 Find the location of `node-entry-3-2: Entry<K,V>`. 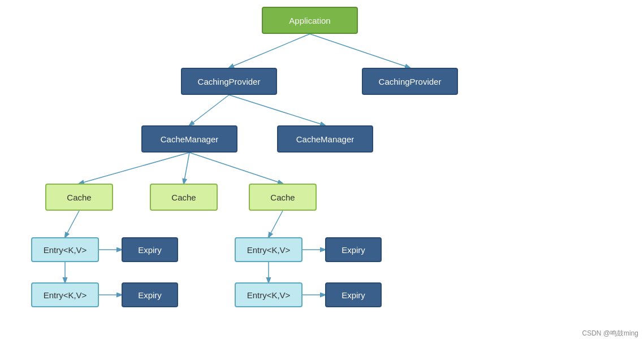

node-entry-3-2: Entry<K,V> is located at coordinates (269, 295).